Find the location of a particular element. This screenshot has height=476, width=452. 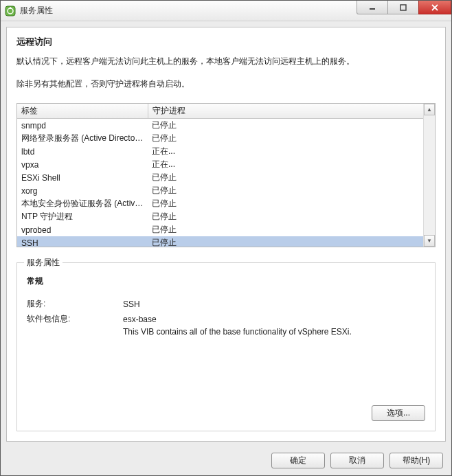

service-label: 服务: is located at coordinates (75, 304).